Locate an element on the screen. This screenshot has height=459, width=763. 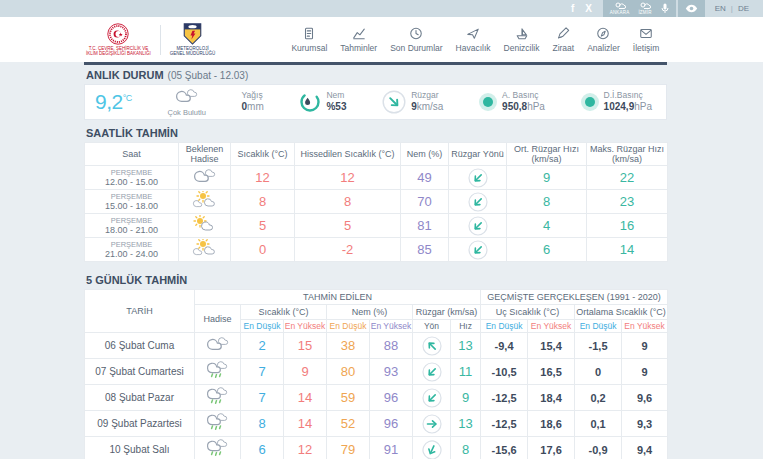
clock-icon is located at coordinates (416, 34).